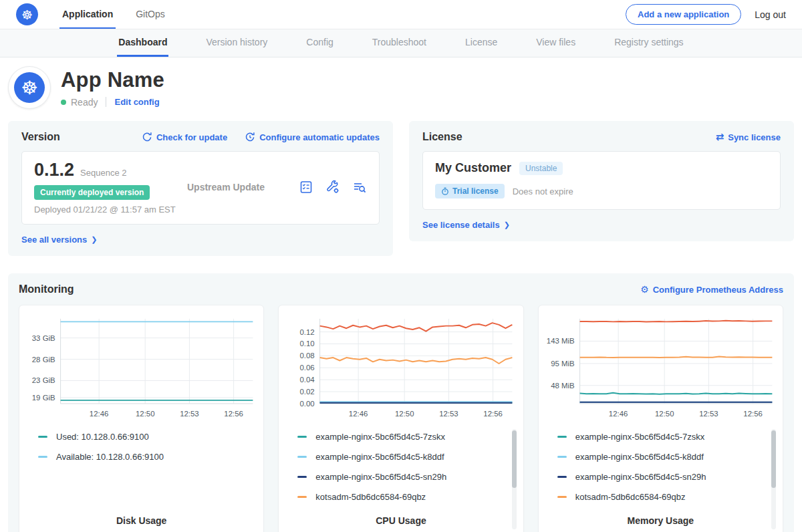  I want to click on topnav-item-gitops: GitOps, so click(150, 15).